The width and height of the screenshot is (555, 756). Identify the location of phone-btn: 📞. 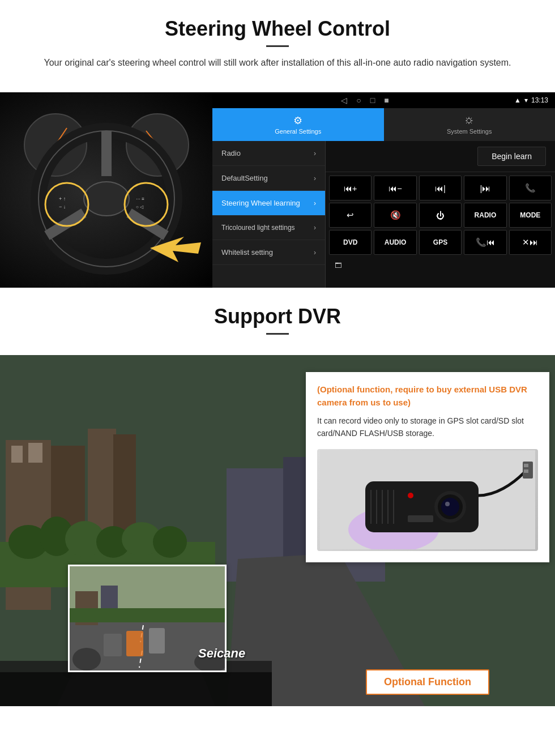
(530, 188).